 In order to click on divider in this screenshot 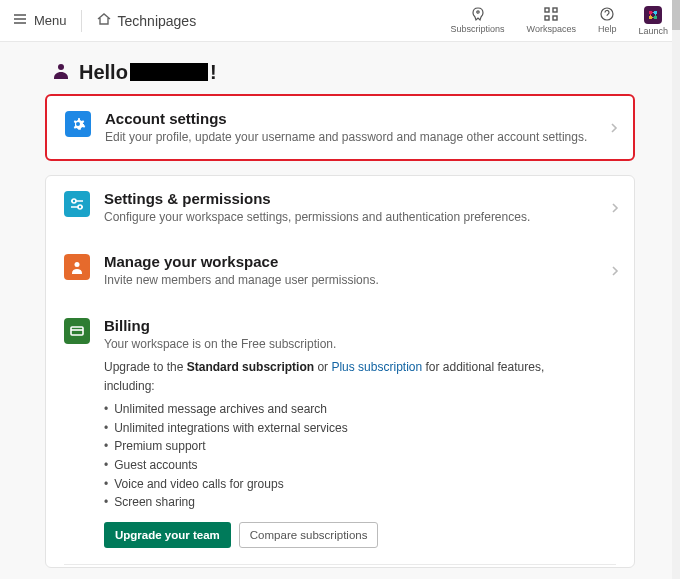, I will do `click(82, 21)`.